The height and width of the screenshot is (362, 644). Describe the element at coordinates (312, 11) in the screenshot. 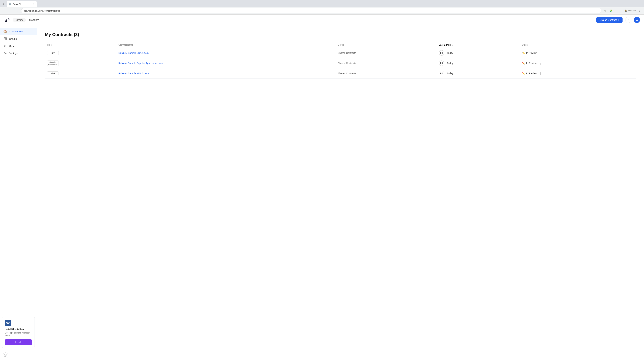

I see `url-bar: app.robinai.co.uk/review/contract-hub` at that location.